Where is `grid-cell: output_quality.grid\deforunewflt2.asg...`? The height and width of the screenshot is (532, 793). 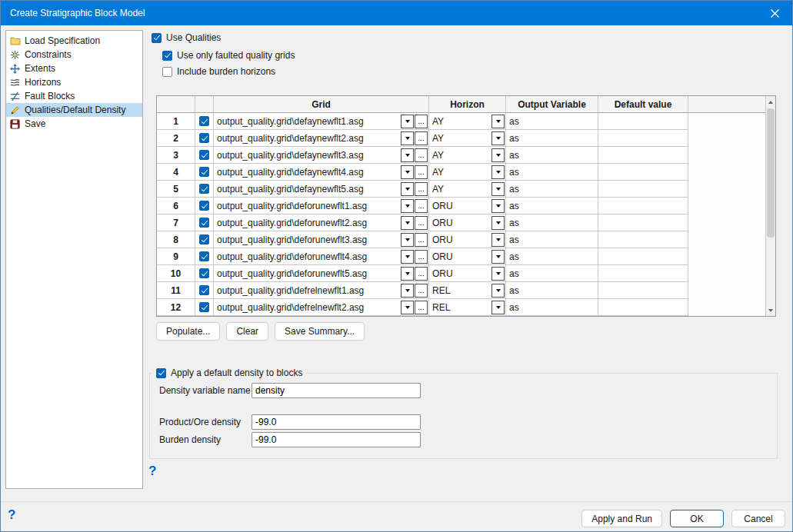 grid-cell: output_quality.grid\deforunewflt2.asg... is located at coordinates (322, 223).